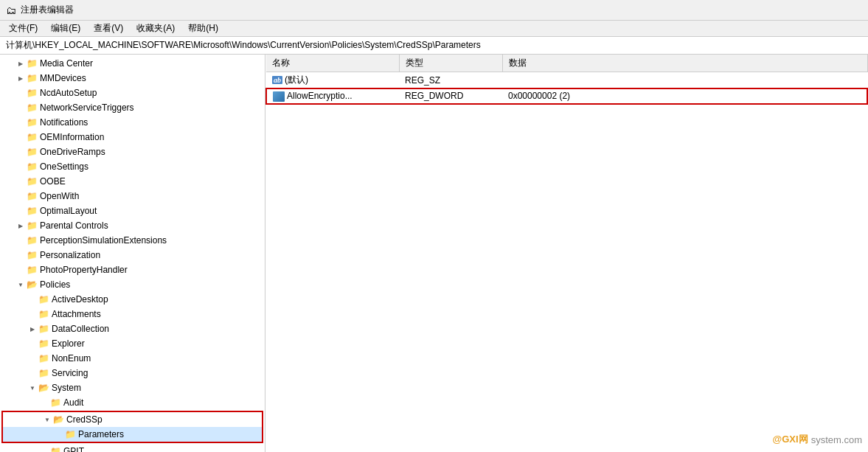 This screenshot has width=868, height=452. What do you see at coordinates (71, 358) in the screenshot?
I see `tree-label-nonenum: NonEnum` at bounding box center [71, 358].